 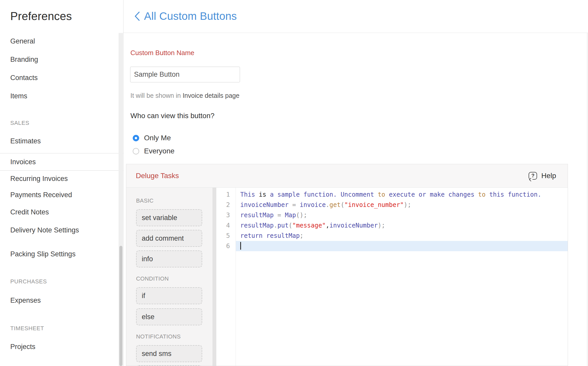 What do you see at coordinates (169, 365) in the screenshot?
I see `task-button-partially-visible` at bounding box center [169, 365].